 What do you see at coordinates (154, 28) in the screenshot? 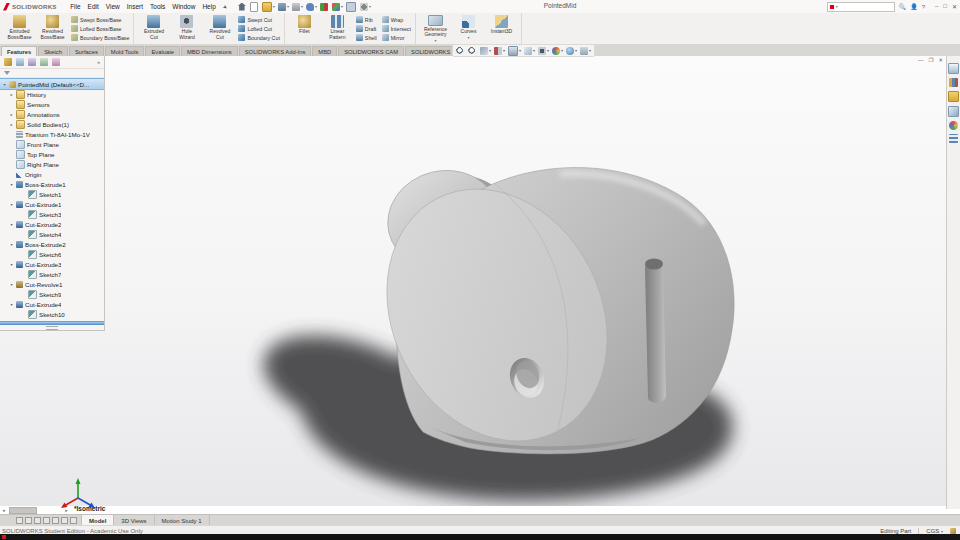
I see `ribbon-button: Extruded Cut` at bounding box center [154, 28].